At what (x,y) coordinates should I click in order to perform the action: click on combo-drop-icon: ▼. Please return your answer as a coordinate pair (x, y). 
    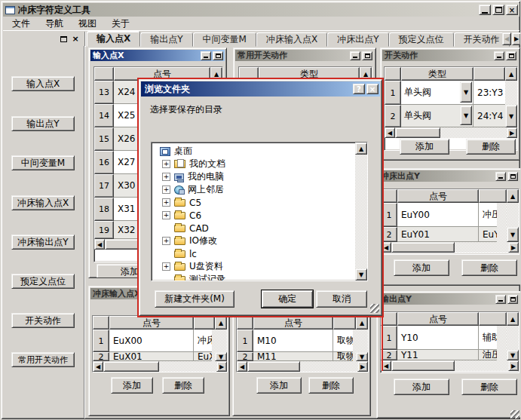
    Looking at the image, I should click on (466, 115).